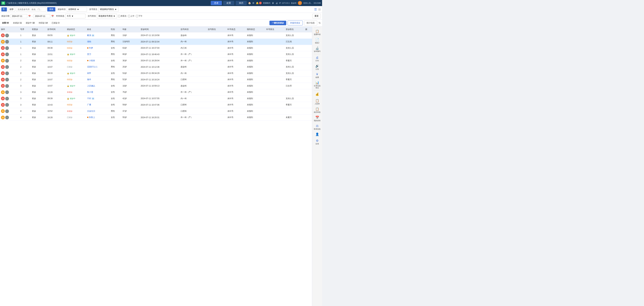 Image resolution: width=644 pixels, height=306 pixels. Describe the element at coordinates (31, 10) in the screenshot. I see `search-input` at that location.